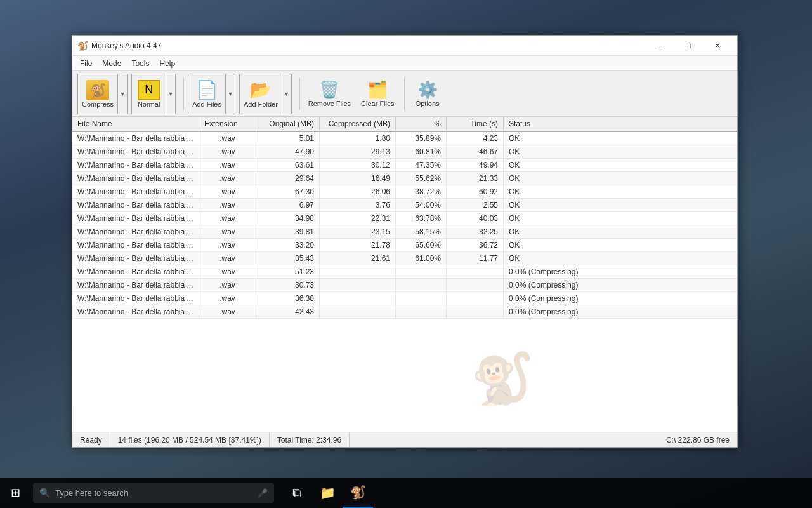 The image size is (812, 508). I want to click on compress-dropdown-arrow: ▼, so click(122, 94).